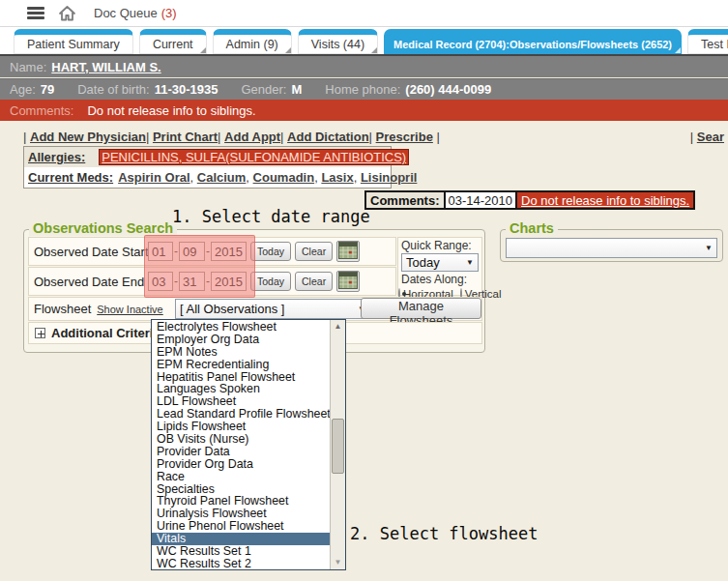 The image size is (728, 581). What do you see at coordinates (130, 309) in the screenshot?
I see `show-inactive-link: Show Inactive` at bounding box center [130, 309].